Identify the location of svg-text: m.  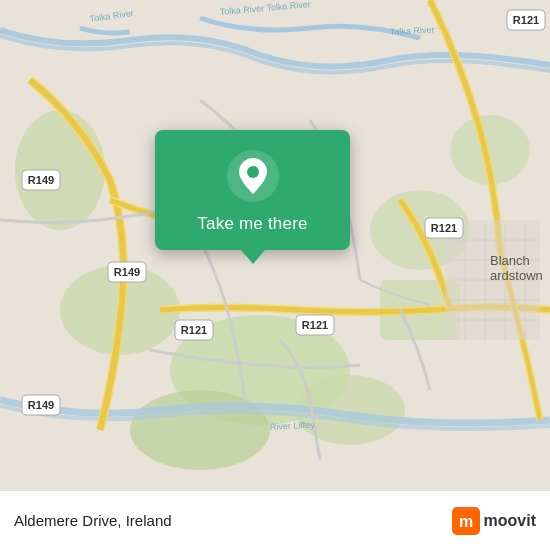
(465, 522).